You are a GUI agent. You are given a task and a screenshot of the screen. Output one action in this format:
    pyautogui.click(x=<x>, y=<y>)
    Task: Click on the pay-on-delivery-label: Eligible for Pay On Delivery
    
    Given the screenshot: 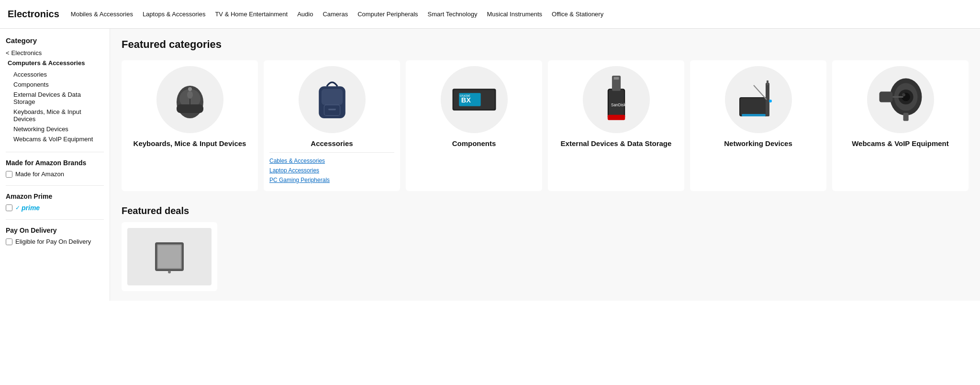 What is the action you would take?
    pyautogui.click(x=53, y=241)
    